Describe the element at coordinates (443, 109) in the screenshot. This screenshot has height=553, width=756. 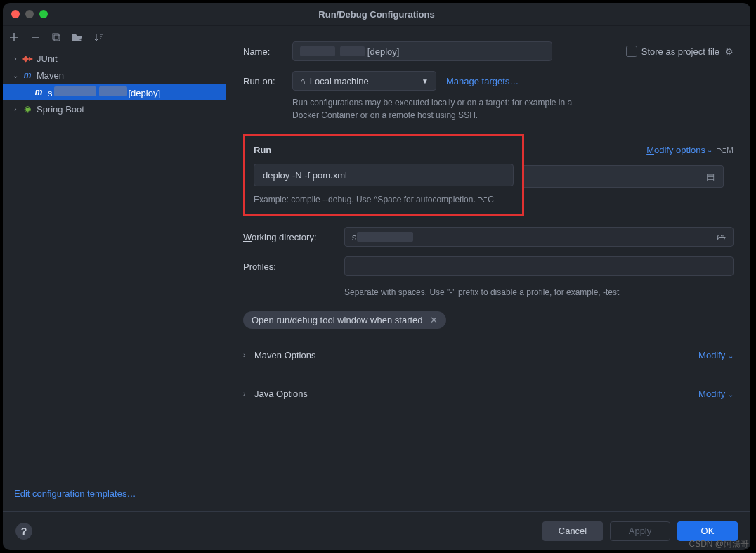
I see `run-on-hint: Run configurations may be executed local…` at that location.